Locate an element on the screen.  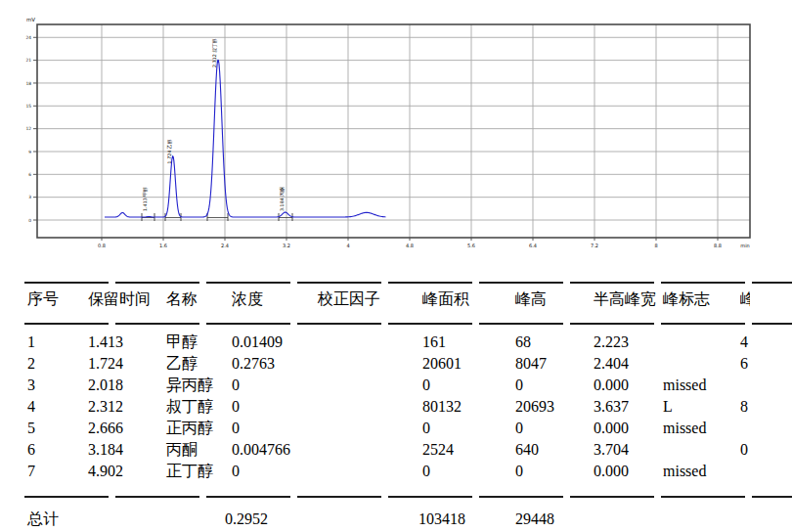
x-tick-label: 4 is located at coordinates (348, 245).